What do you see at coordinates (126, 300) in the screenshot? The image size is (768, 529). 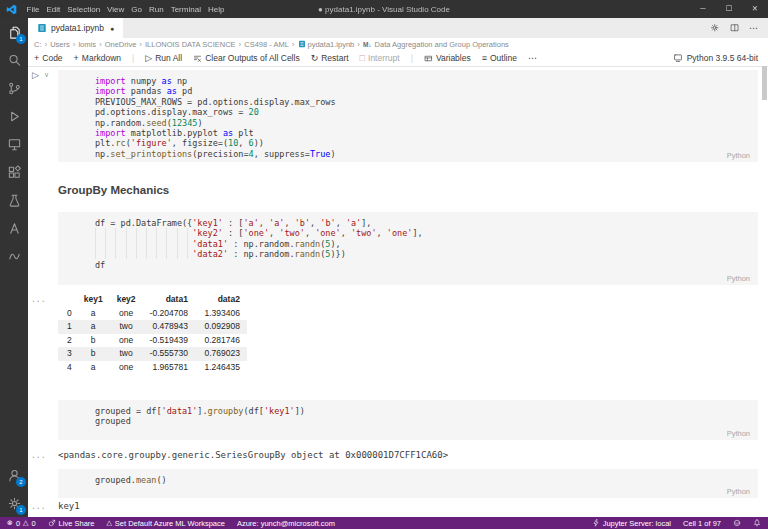 I see `col-header: key2` at bounding box center [126, 300].